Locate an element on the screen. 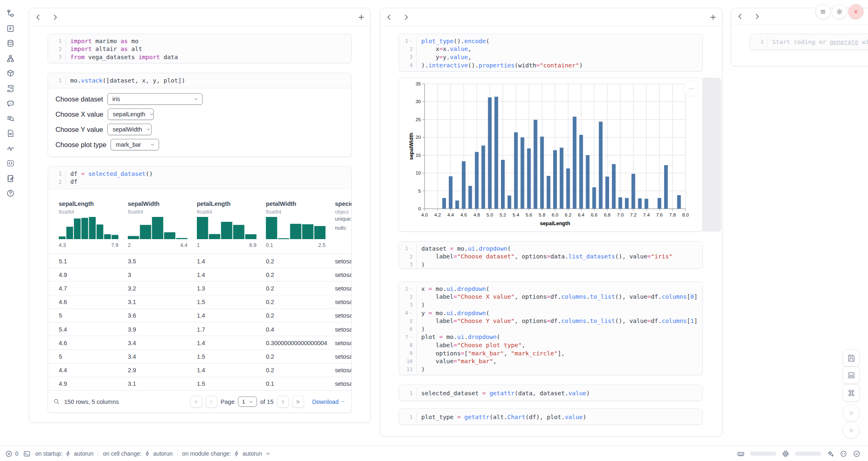  control-select: sepalWidth is located at coordinates (129, 129).